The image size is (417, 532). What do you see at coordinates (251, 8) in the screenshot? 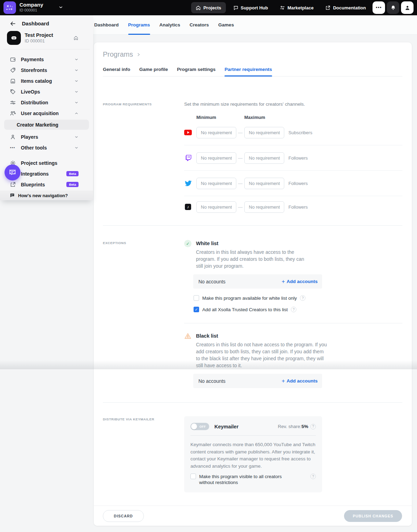
I see `nav-support-hub: Support Hub` at bounding box center [251, 8].